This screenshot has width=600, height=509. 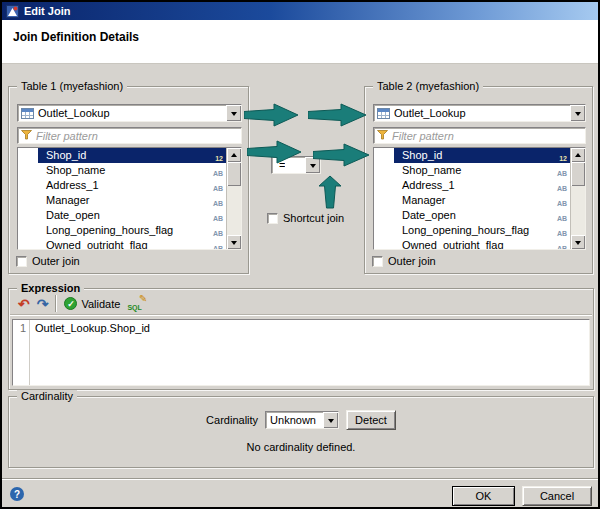 What do you see at coordinates (301, 352) in the screenshot?
I see `expression-editor: 1 Outlet_Lookup.Shop_id` at bounding box center [301, 352].